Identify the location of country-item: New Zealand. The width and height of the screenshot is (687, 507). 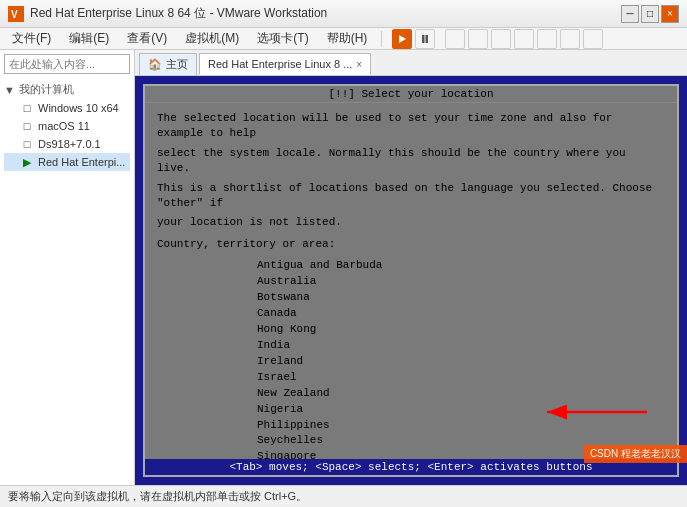
(461, 394).